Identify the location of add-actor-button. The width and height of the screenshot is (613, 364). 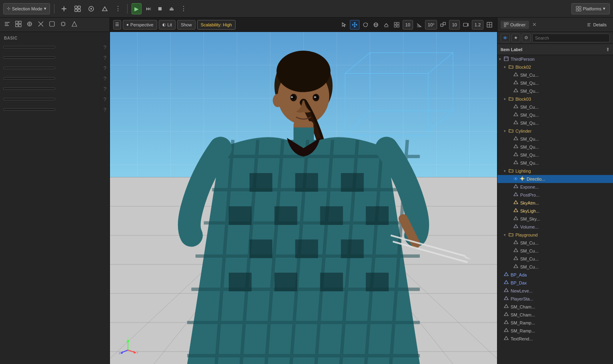
(64, 9).